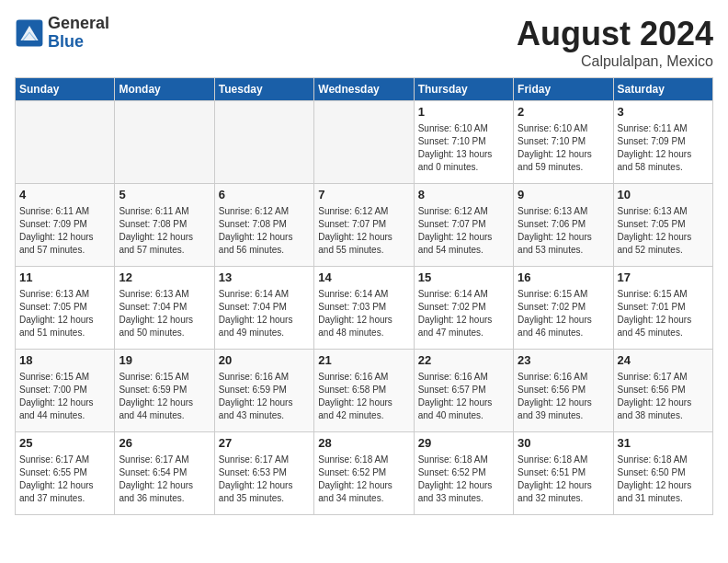  I want to click on calendar-cell: 28Sunrise: 6:18 AM Sunset: 6:52 PM Dayli…, so click(364, 474).